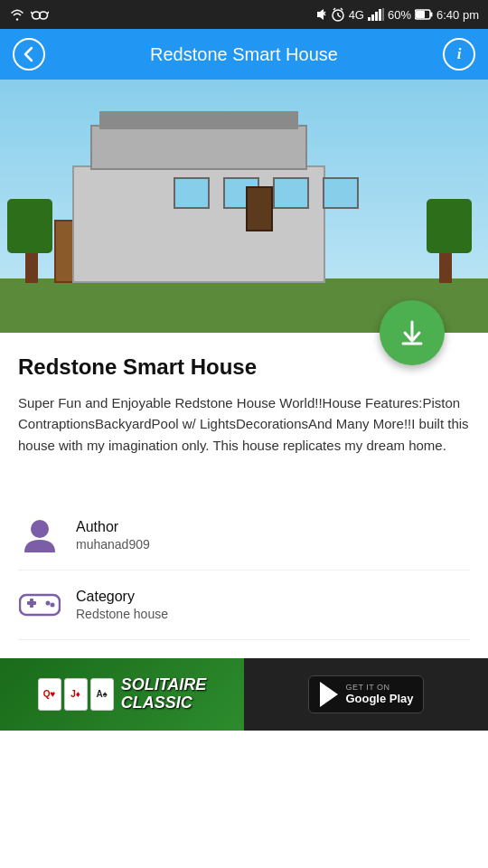 The width and height of the screenshot is (488, 868). Describe the element at coordinates (29, 54) in the screenshot. I see `back-button` at that location.